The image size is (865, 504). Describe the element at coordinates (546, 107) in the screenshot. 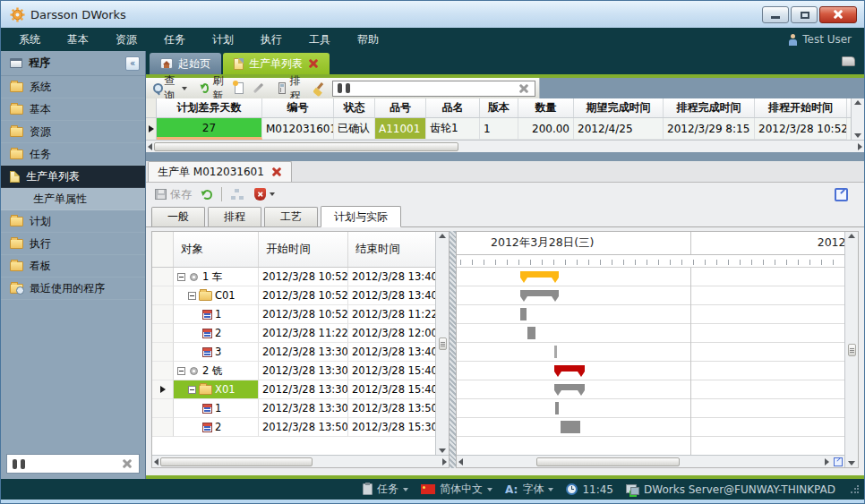

I see `col-qty: 数量` at that location.